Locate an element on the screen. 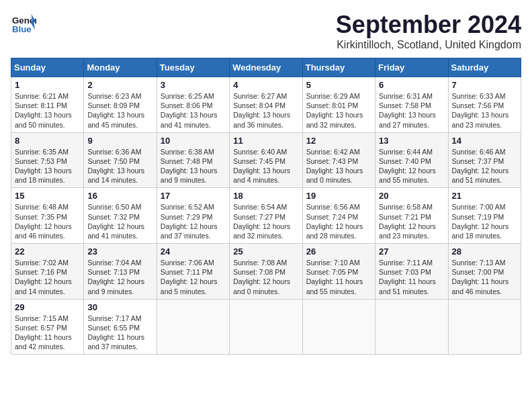  day-number: 29 is located at coordinates (47, 308).